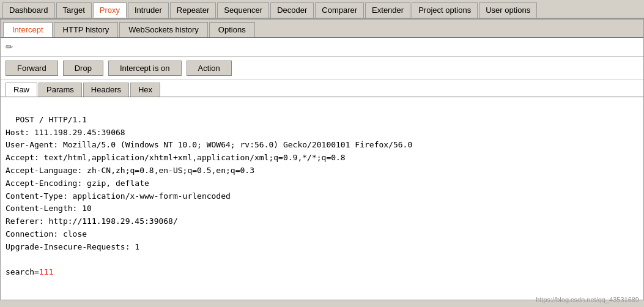 The height and width of the screenshot is (307, 644). Describe the element at coordinates (164, 29) in the screenshot. I see `sub-tab-websockets-history: WebSockets history` at that location.